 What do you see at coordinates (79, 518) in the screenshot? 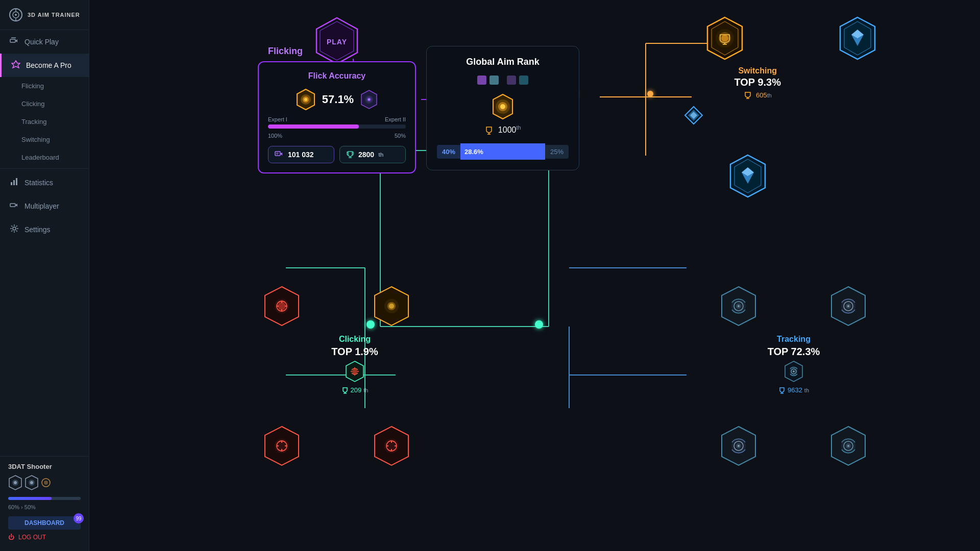
I see `dashboard-badge: 99` at bounding box center [79, 518].